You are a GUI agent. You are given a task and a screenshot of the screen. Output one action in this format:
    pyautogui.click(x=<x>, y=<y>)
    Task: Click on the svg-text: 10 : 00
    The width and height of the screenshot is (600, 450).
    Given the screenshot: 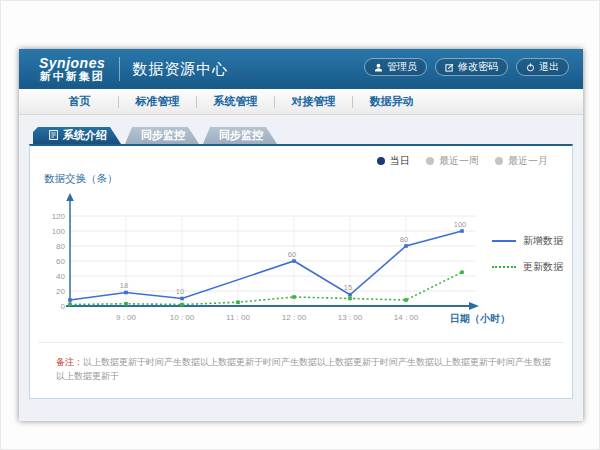 What is the action you would take?
    pyautogui.click(x=182, y=318)
    